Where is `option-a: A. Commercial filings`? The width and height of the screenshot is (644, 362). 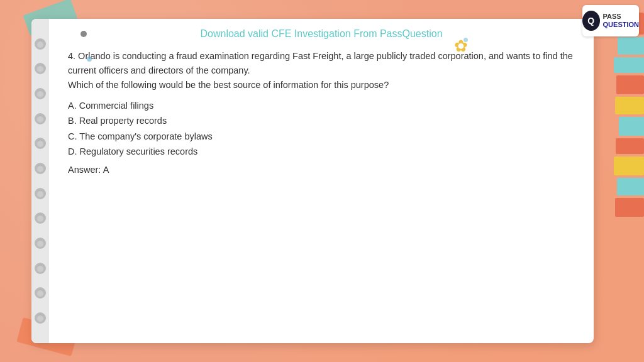 option-a: A. Commercial filings is located at coordinates (321, 106).